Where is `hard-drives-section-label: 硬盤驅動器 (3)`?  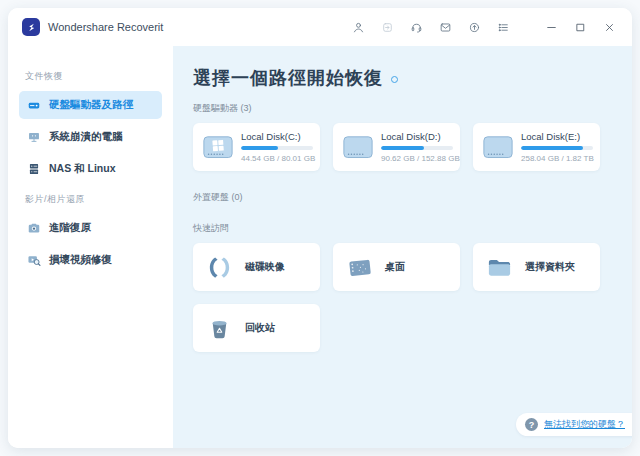 hard-drives-section-label: 硬盤驅動器 (3) is located at coordinates (403, 108).